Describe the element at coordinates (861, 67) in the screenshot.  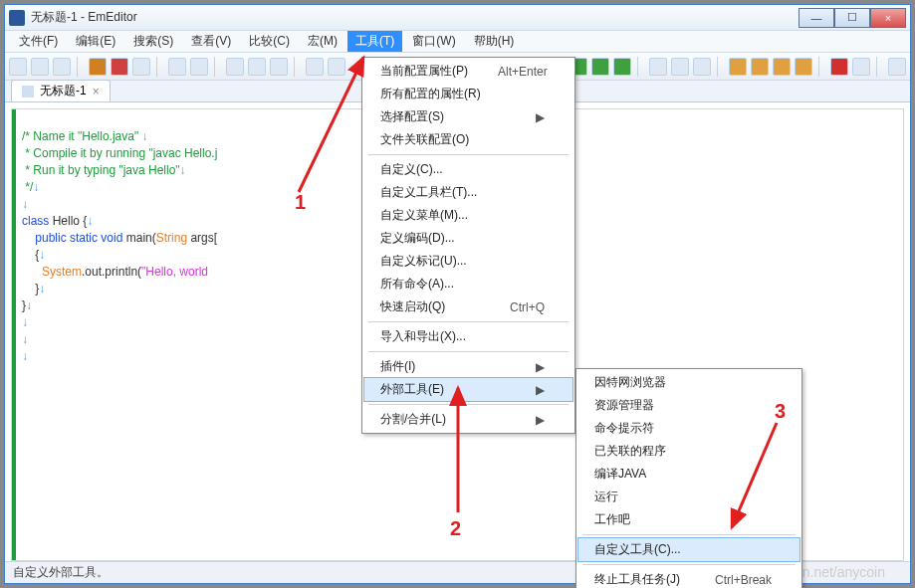
I see `toolbar-stop-icon` at that location.